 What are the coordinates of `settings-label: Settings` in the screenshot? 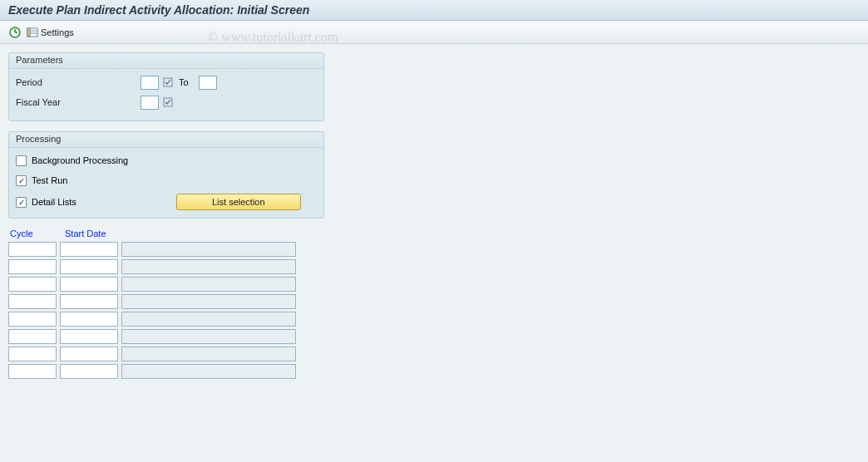 It's located at (57, 32).